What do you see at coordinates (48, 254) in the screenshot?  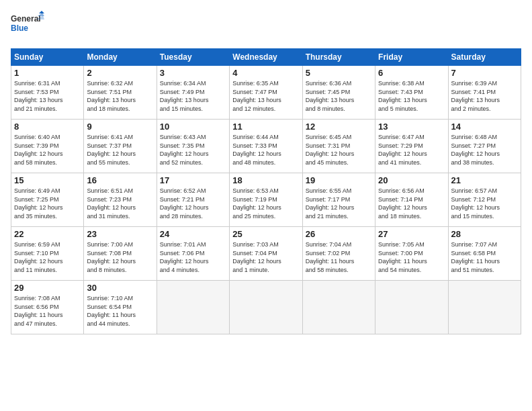 I see `day-cell-22: 22Sunrise: 6:59 AMSunset: 7:10 PMDayligh…` at bounding box center [48, 254].